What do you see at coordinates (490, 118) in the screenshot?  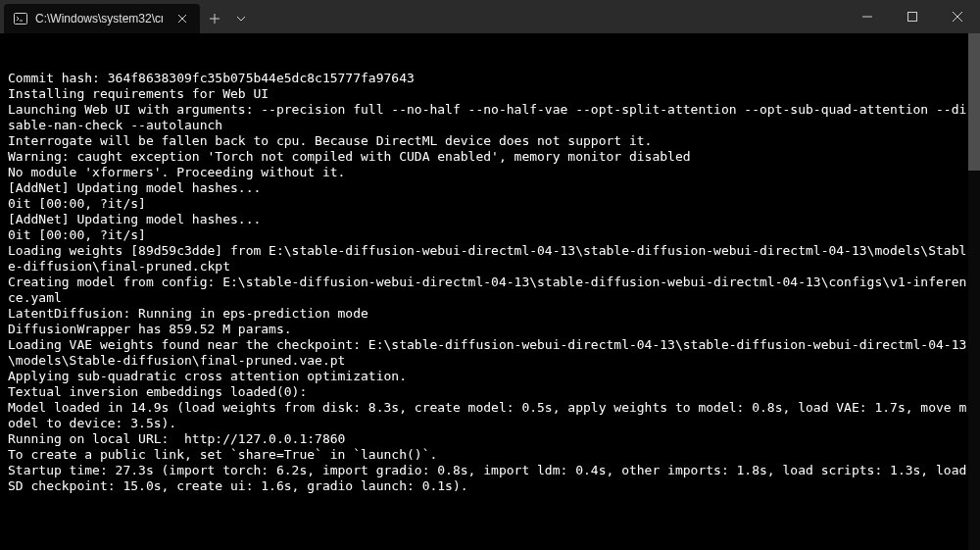 I see `terminal-line: Launching Web UI with arguments: --preci…` at bounding box center [490, 118].